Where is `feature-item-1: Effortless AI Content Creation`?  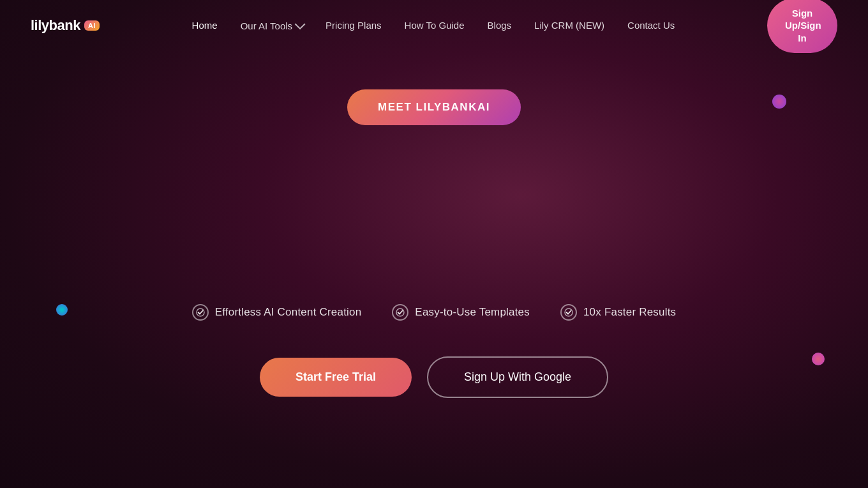 feature-item-1: Effortless AI Content Creation is located at coordinates (277, 312).